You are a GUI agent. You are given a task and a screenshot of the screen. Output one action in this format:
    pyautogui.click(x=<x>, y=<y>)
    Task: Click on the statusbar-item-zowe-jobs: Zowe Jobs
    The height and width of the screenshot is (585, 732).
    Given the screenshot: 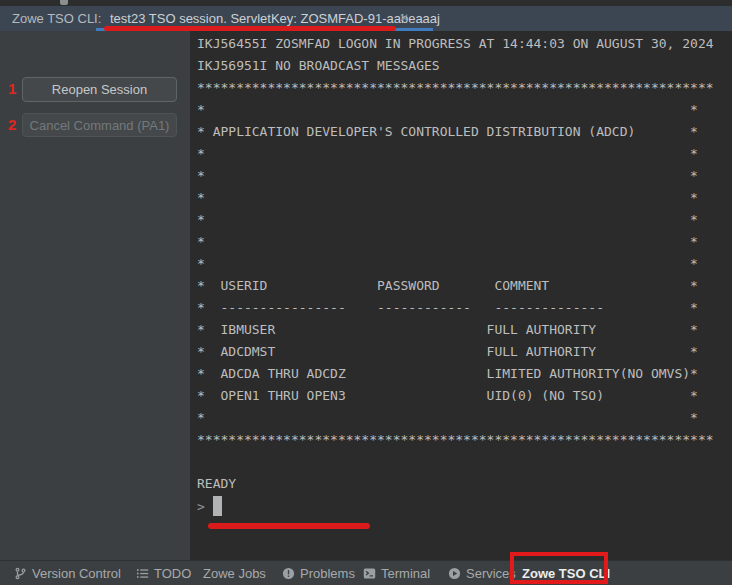 What is the action you would take?
    pyautogui.click(x=234, y=573)
    